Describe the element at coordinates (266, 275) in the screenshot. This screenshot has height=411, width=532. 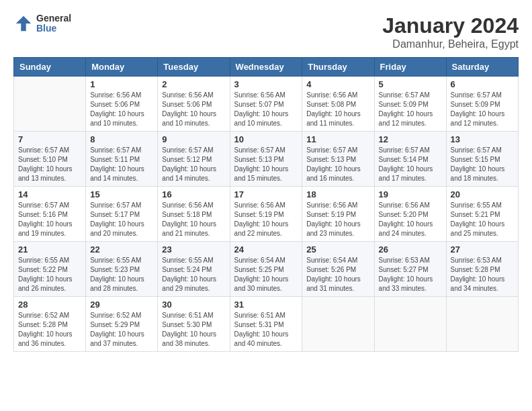
I see `day-info: Sunrise: 6:54 AMSunset: 5:25 PMDaylight:…` at that location.